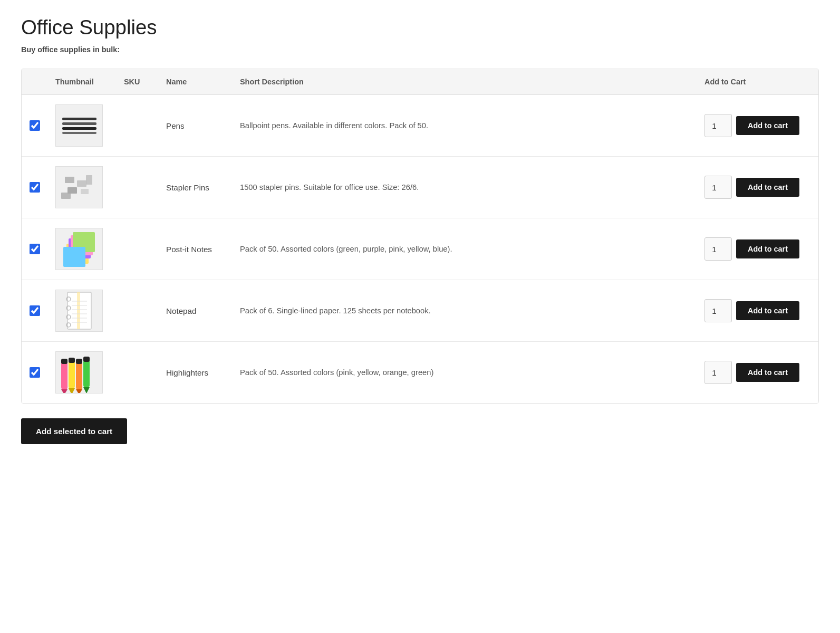 This screenshot has height=633, width=840. Describe the element at coordinates (329, 187) in the screenshot. I see `product-desc-stapler-pins: 1500 stapler pins. Suitable for office u…` at that location.